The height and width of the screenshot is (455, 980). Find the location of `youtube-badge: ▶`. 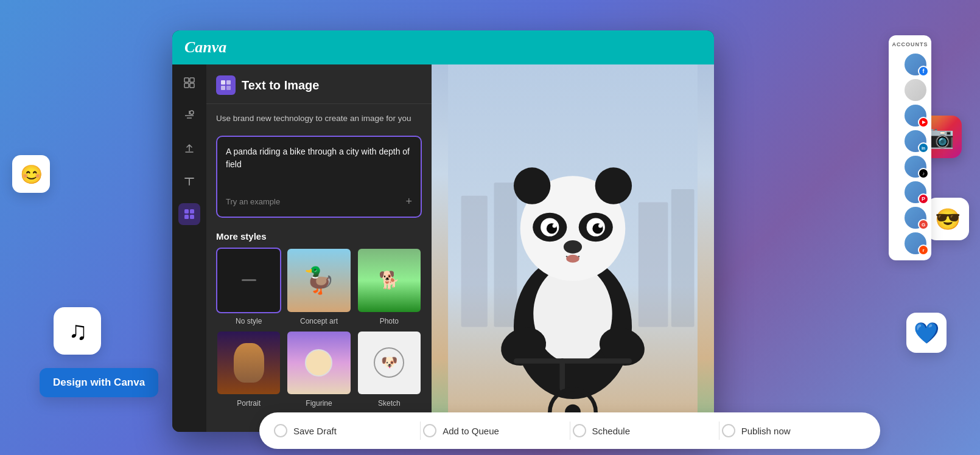

youtube-badge: ▶ is located at coordinates (923, 122).